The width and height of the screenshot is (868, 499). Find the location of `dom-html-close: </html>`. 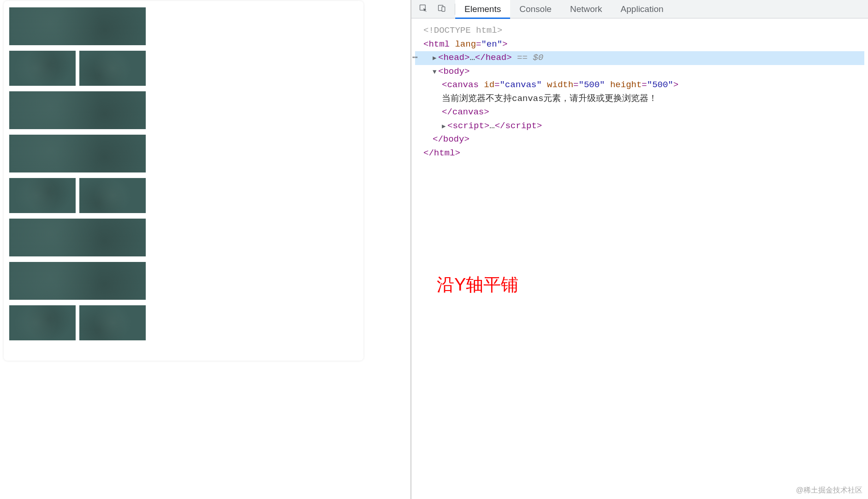

dom-html-close: </html> is located at coordinates (640, 154).